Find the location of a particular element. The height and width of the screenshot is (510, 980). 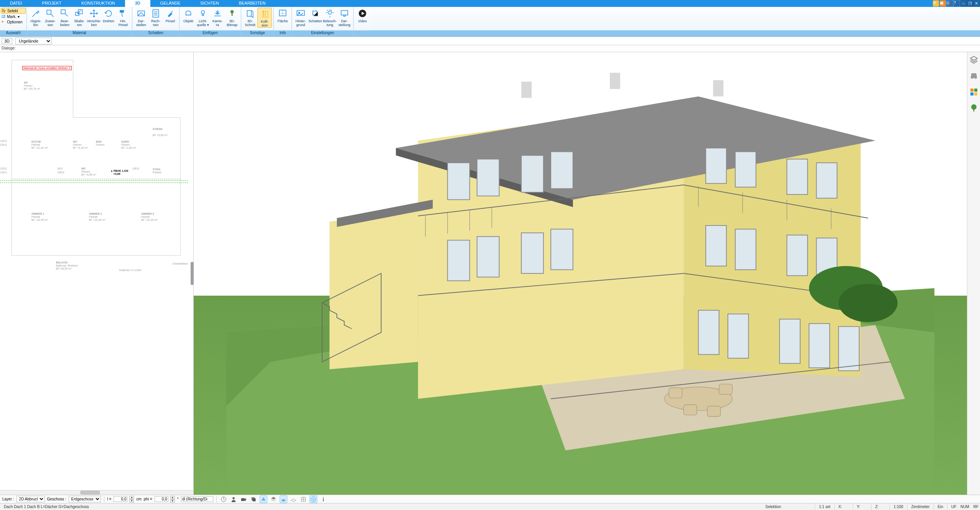

ribbon-group-sonstige: 3D- SchnittKolli- sion Sonstige is located at coordinates (258, 21).